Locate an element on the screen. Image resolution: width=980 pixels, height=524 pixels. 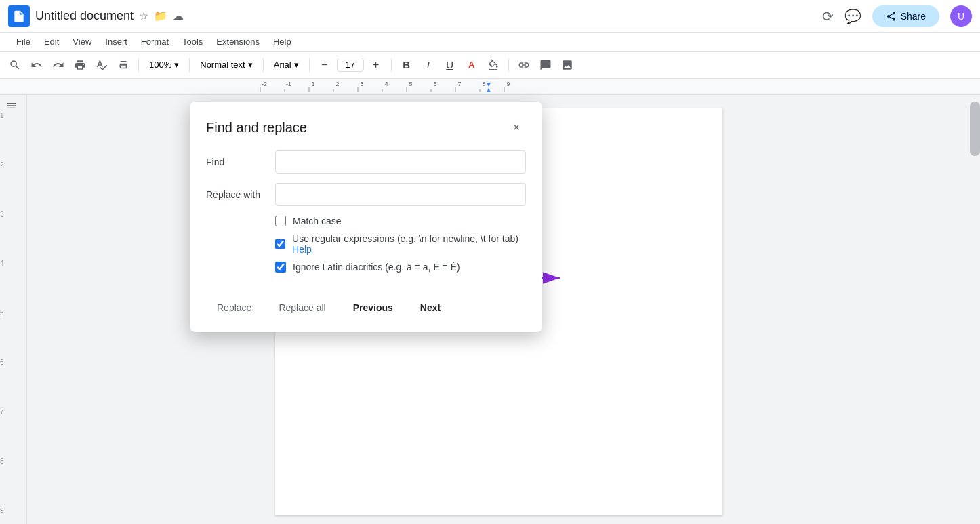
history-icon: ⟳ is located at coordinates (828, 16).